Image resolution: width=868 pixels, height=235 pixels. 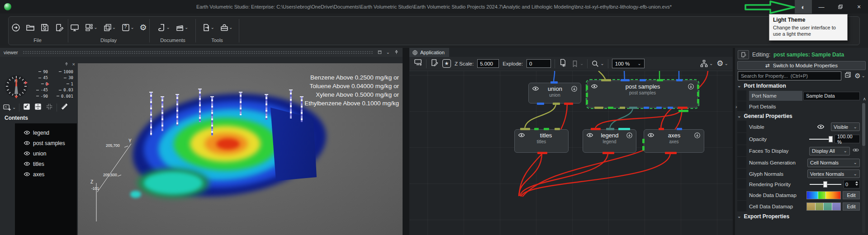 What do you see at coordinates (9, 108) in the screenshot?
I see `add-viewer-button: ⌄` at bounding box center [9, 108].